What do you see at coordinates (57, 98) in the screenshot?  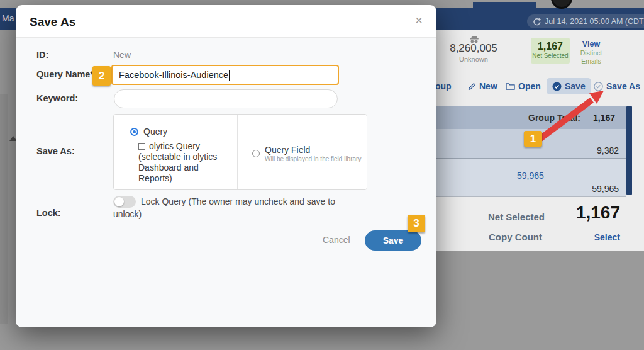 I see `keyword-label: Keyword:` at bounding box center [57, 98].